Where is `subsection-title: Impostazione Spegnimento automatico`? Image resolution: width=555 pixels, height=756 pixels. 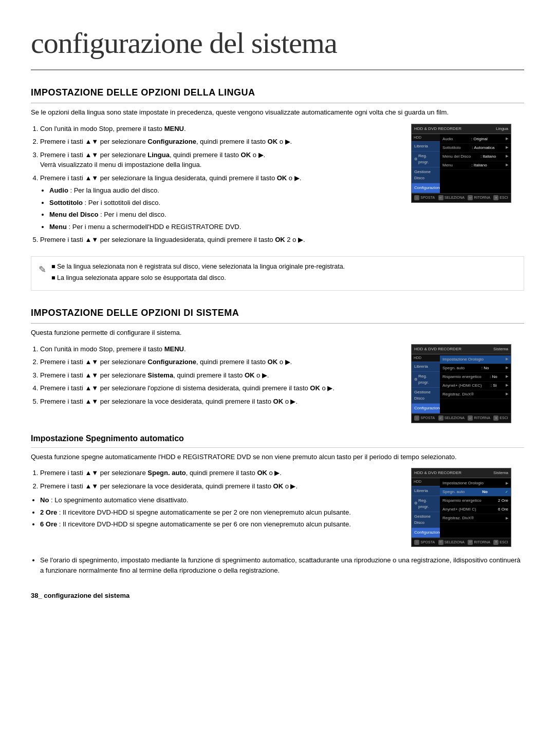 subsection-title: Impostazione Spegnimento automatico is located at coordinates (278, 440).